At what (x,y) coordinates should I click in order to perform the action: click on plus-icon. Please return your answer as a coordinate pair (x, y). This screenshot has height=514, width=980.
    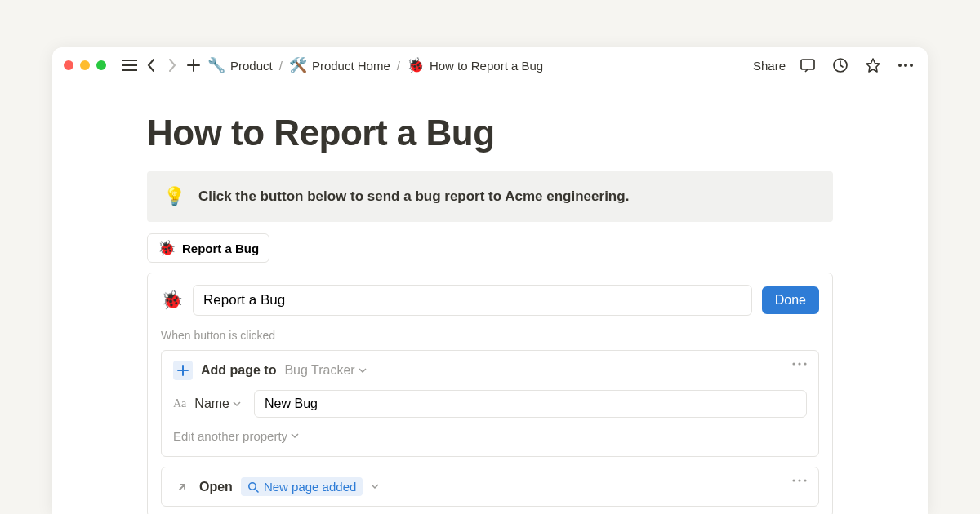
    Looking at the image, I should click on (183, 370).